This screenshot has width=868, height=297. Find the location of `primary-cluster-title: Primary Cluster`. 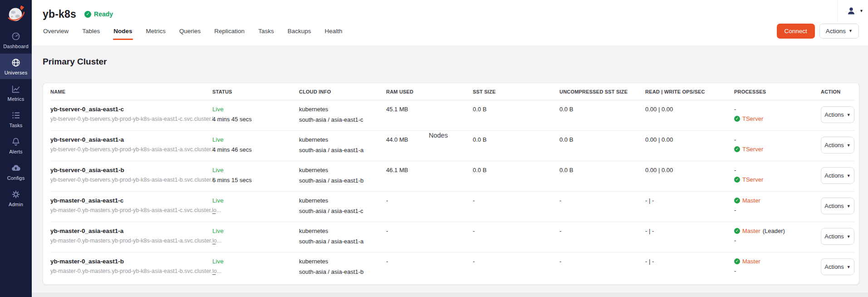

primary-cluster-title: Primary Cluster is located at coordinates (450, 56).